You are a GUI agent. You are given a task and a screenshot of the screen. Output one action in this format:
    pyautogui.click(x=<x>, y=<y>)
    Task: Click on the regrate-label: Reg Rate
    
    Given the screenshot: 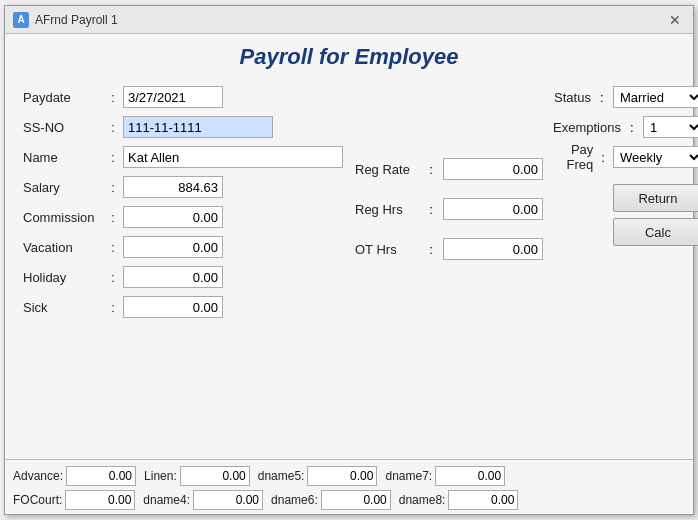 What is the action you would take?
    pyautogui.click(x=387, y=170)
    